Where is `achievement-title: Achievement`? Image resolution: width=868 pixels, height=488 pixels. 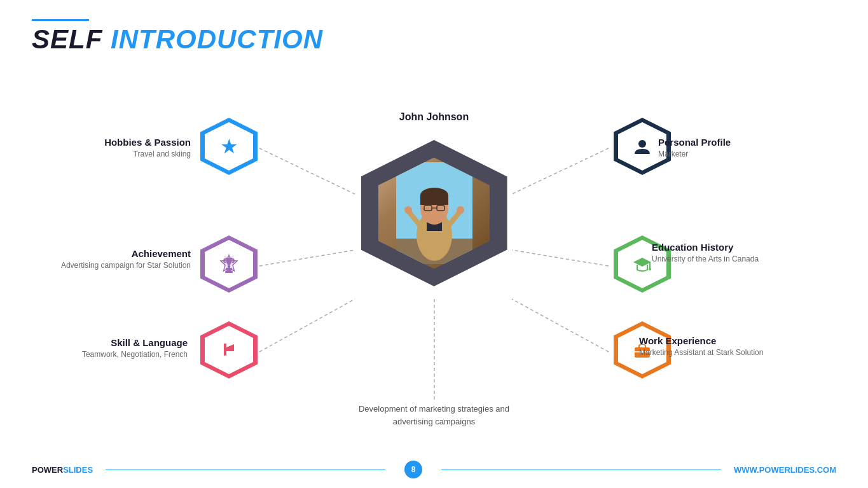 achievement-title: Achievement is located at coordinates (114, 253).